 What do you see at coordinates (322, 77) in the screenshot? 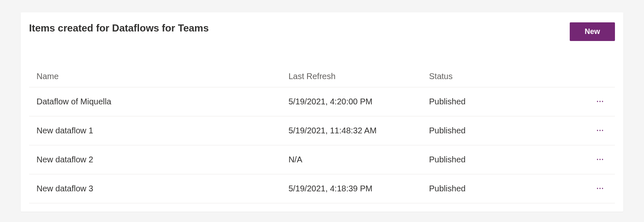
I see `table-header-row: Name Last Refresh Status` at bounding box center [322, 77].